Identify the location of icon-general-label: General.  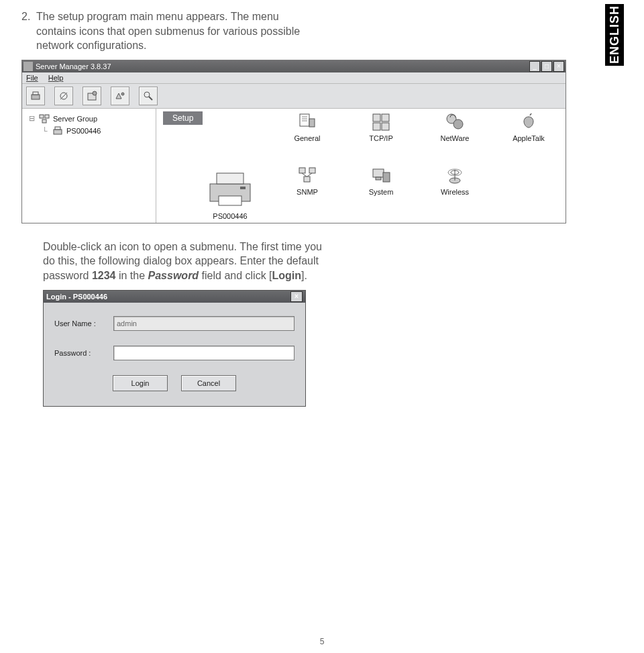
(307, 138).